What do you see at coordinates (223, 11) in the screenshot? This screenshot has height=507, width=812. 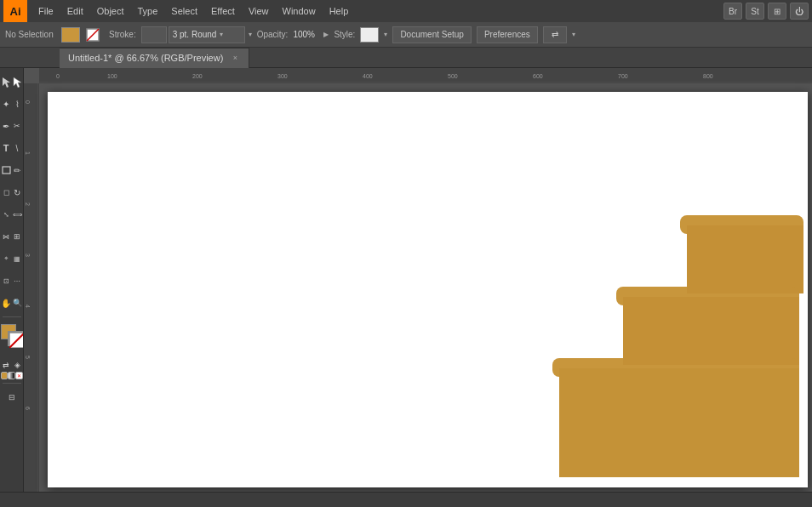 I see `menu-effect: Effect` at bounding box center [223, 11].